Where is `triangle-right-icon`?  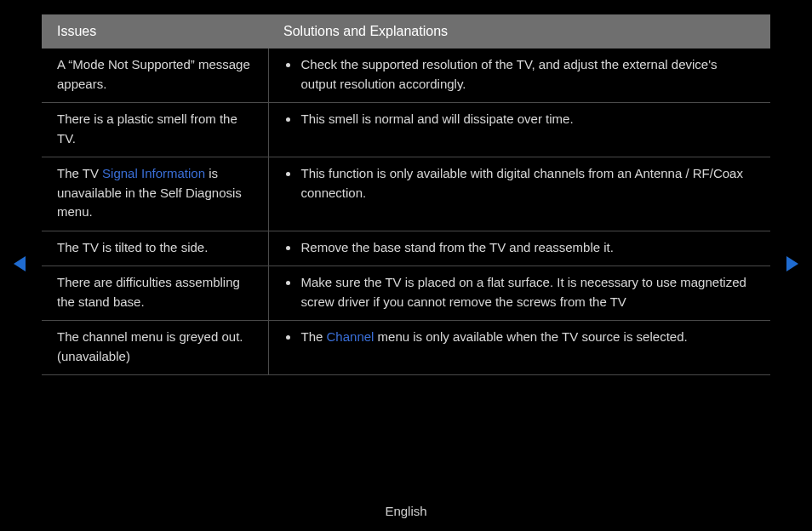
triangle-right-icon is located at coordinates (792, 264).